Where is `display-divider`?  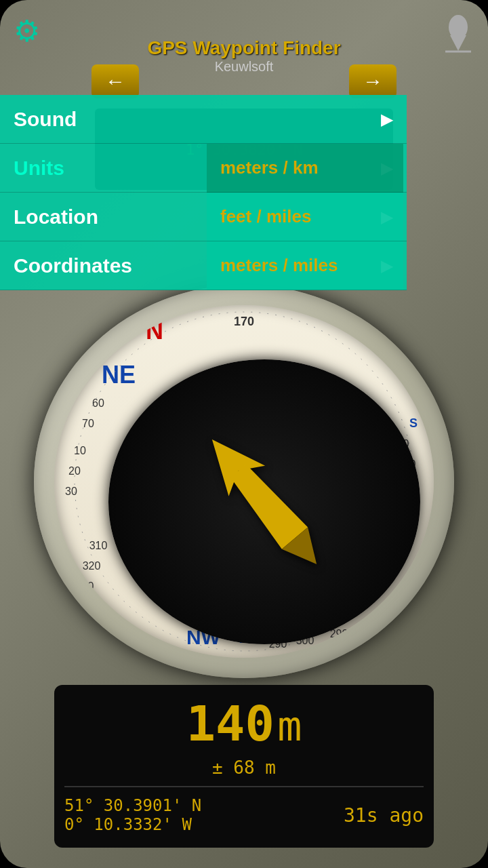 display-divider is located at coordinates (244, 787).